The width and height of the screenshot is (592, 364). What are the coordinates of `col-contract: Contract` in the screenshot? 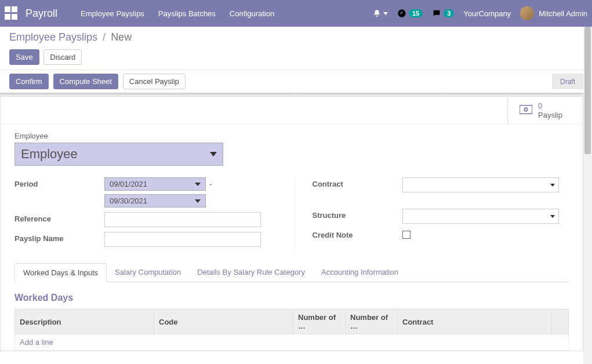 It's located at (474, 322).